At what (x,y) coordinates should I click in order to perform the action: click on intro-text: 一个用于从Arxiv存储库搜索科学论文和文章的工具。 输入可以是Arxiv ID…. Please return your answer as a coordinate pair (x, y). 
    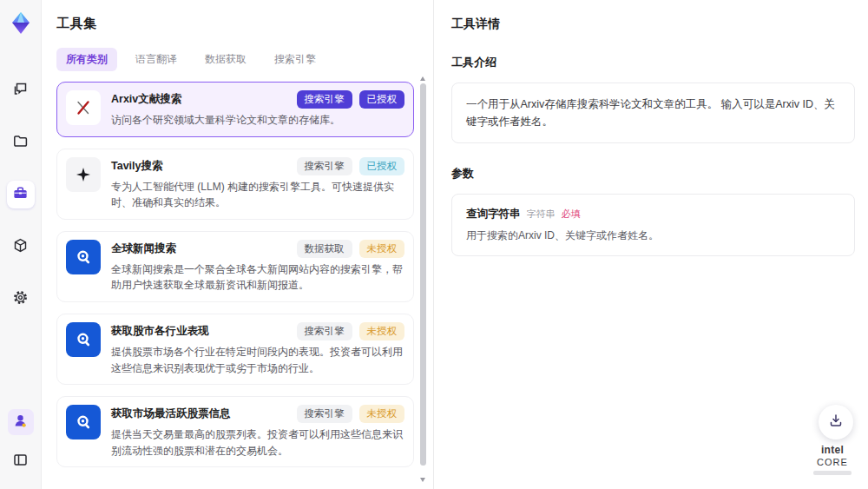
    Looking at the image, I should click on (653, 113).